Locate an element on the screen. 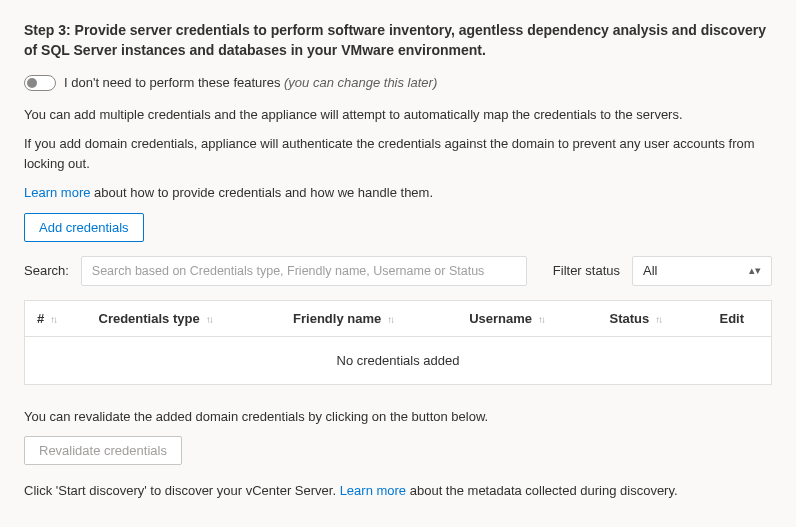 This screenshot has width=796, height=527. col-number: #↑↓ is located at coordinates (56, 318).